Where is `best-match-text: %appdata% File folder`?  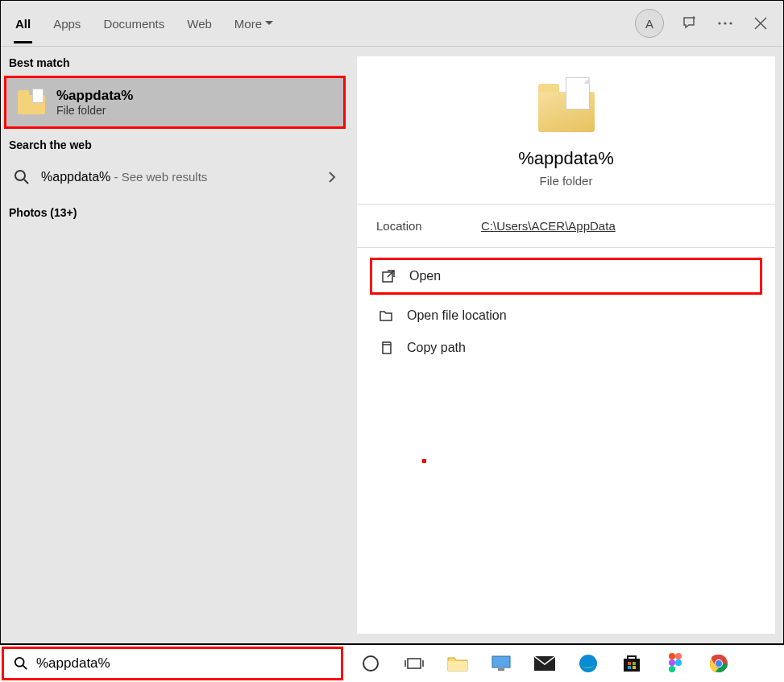
best-match-text: %appdata% File folder is located at coordinates (95, 102).